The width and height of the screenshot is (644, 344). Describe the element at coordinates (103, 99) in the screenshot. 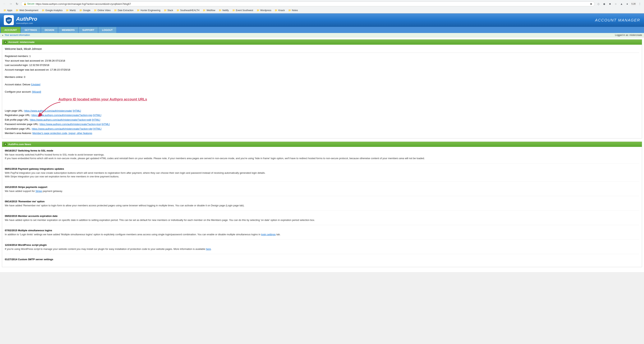

I see `annotation-text: Authpro ID located within your Authpro a…` at that location.